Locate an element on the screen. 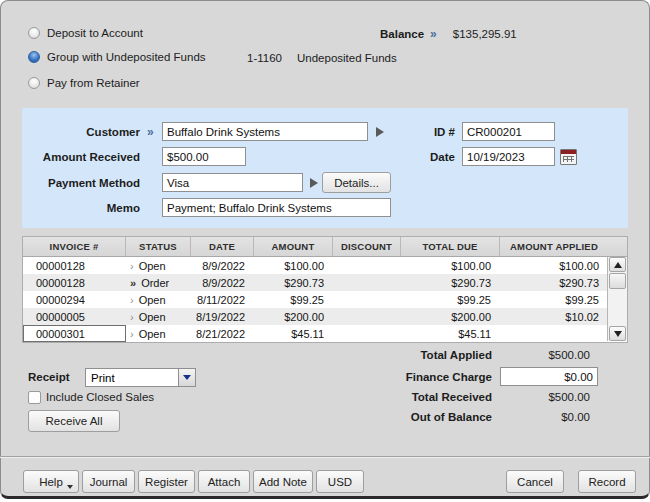 This screenshot has height=502, width=650. customer-list-arrow-icon is located at coordinates (380, 132).